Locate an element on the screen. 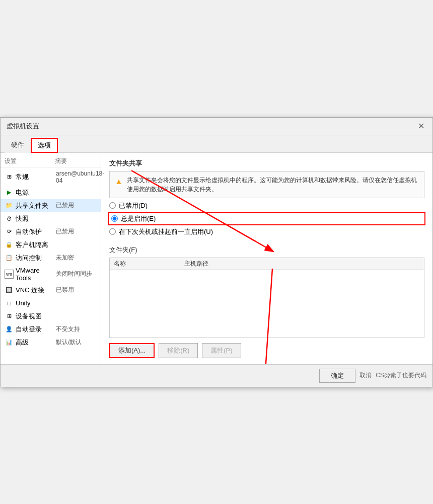  sidebar-col-settings: 设置 is located at coordinates (30, 161).